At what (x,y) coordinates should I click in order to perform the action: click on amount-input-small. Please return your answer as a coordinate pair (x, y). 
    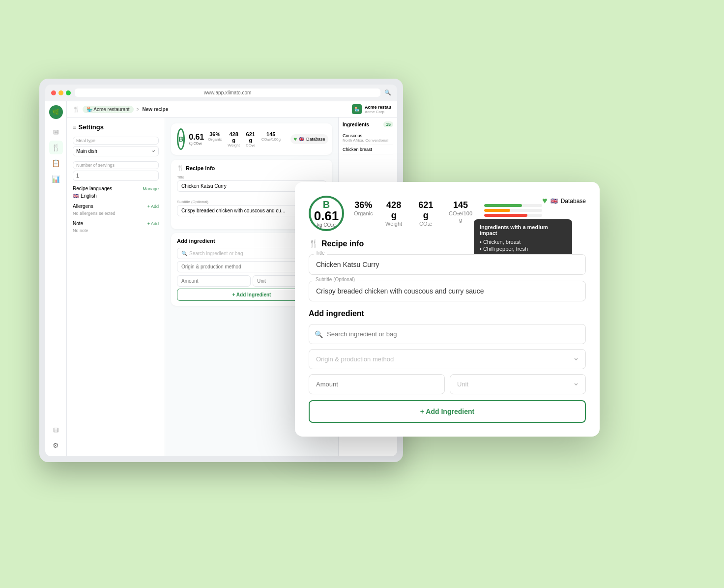
    Looking at the image, I should click on (214, 281).